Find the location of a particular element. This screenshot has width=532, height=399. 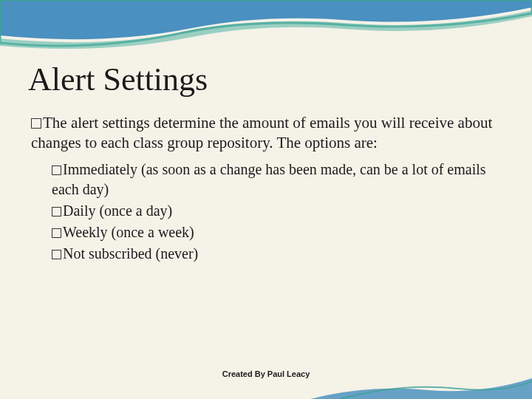

list-item-text: Immediately (as soon as a change has bee… is located at coordinates (269, 179).